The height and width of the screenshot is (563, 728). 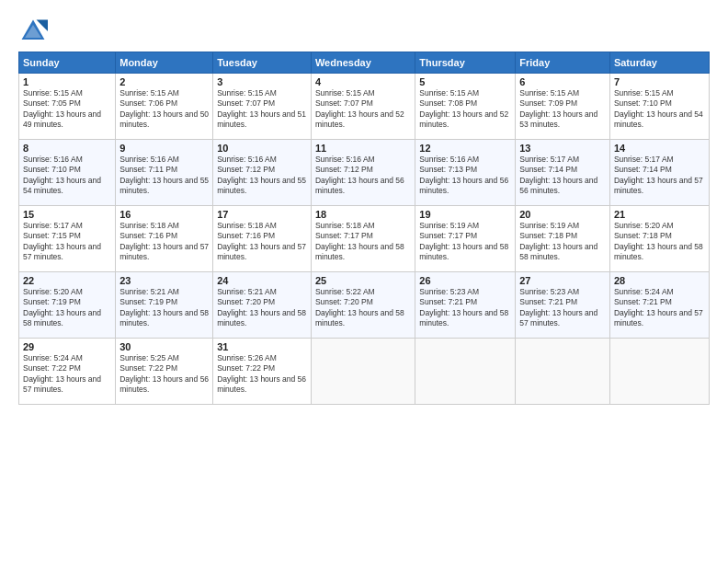 I want to click on day-number: 14, so click(x=660, y=148).